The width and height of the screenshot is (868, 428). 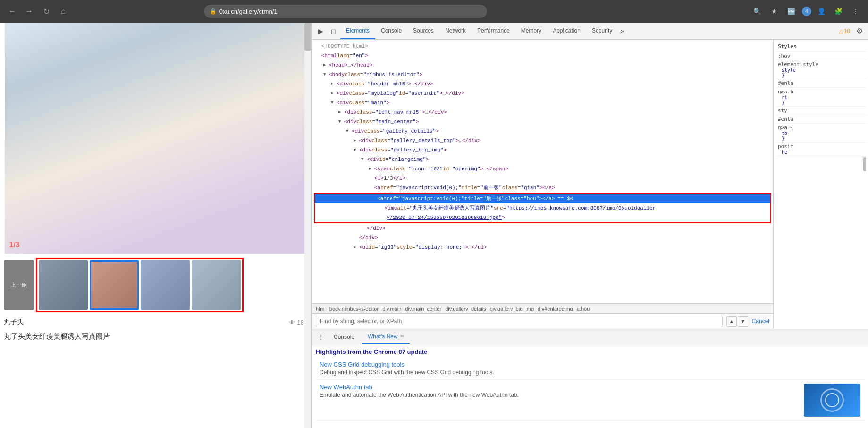 I want to click on bookmark-button: ★, so click(x=775, y=11).